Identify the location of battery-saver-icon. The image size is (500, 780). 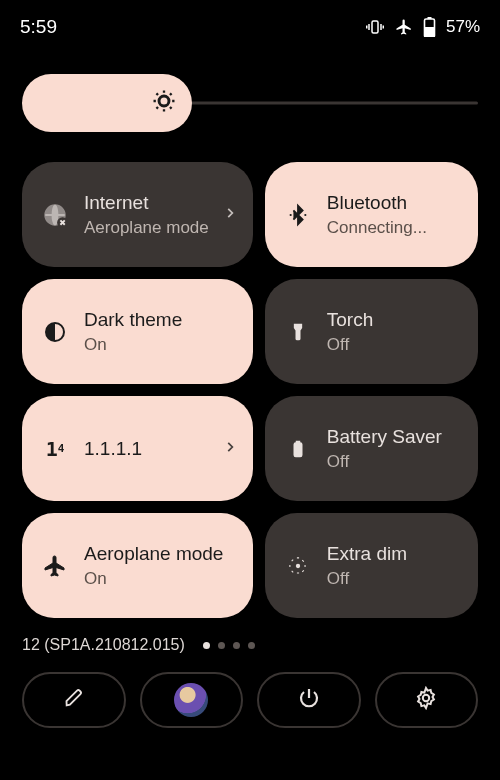
(298, 449).